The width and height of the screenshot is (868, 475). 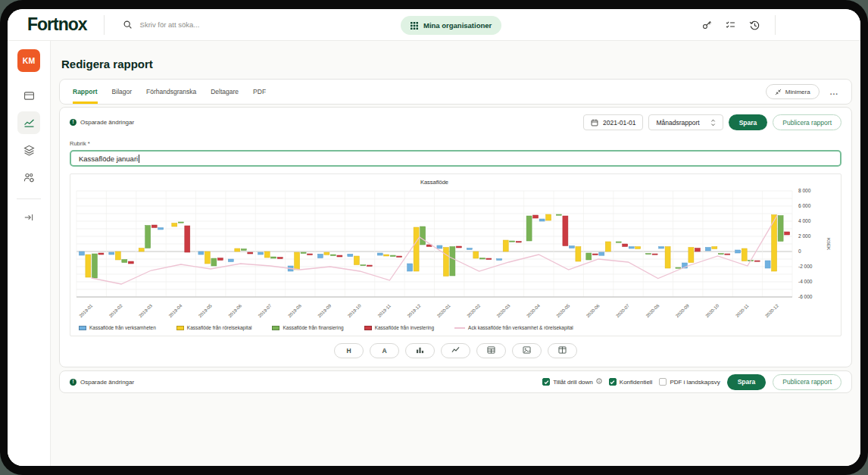 I want to click on svg-text: 2019-11, so click(x=385, y=311).